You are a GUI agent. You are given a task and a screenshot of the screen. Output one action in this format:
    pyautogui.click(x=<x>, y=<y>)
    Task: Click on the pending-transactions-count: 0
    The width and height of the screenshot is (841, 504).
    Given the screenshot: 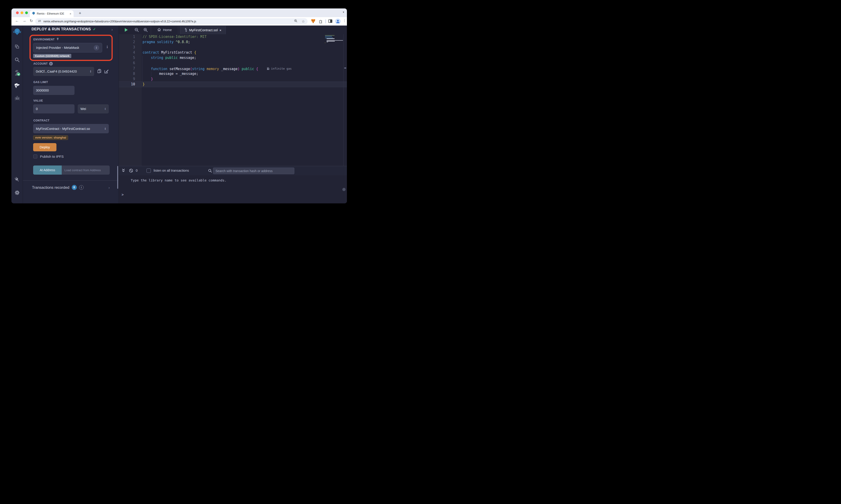 What is the action you would take?
    pyautogui.click(x=137, y=170)
    